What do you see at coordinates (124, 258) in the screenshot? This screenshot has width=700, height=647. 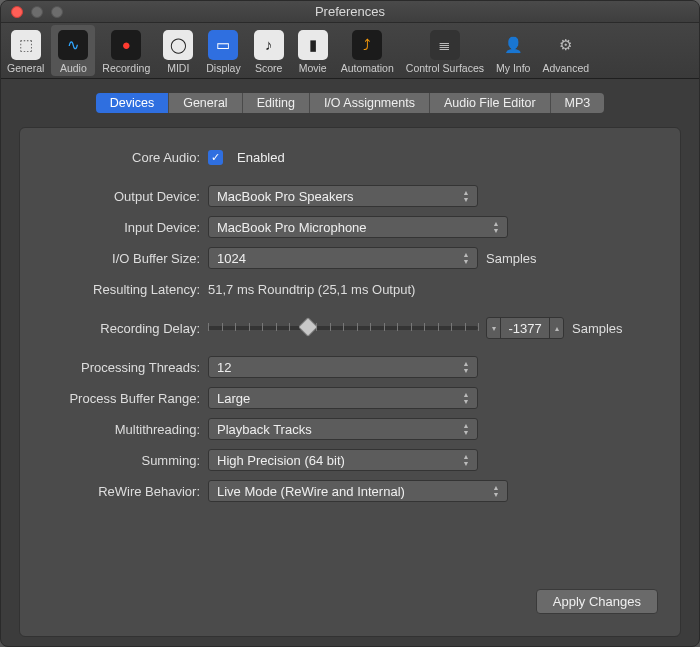 I see `io-buffer-label: I/O Buffer Size:` at bounding box center [124, 258].